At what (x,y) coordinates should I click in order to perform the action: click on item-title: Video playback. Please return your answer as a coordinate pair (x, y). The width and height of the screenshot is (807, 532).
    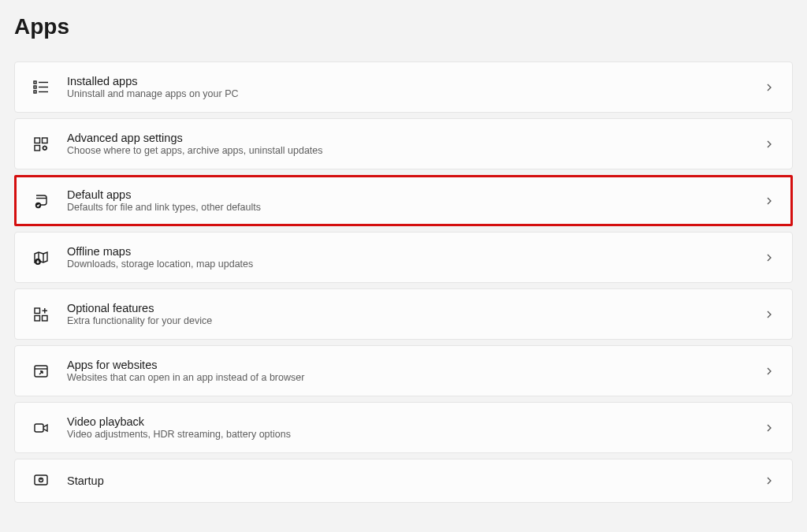
    Looking at the image, I should click on (415, 422).